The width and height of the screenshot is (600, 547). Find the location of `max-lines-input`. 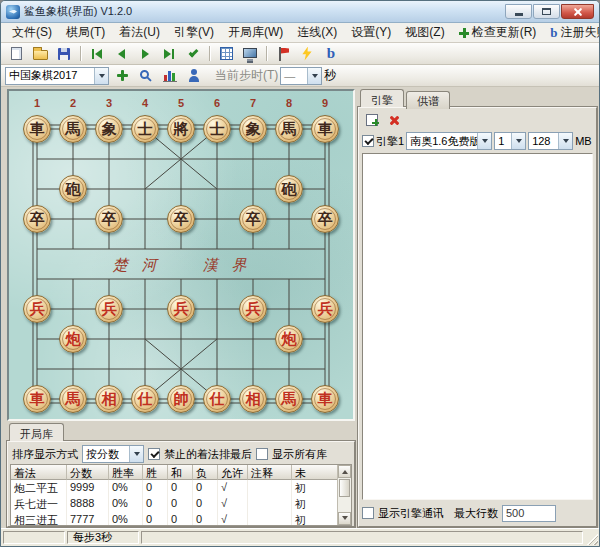

max-lines-input is located at coordinates (529, 514).